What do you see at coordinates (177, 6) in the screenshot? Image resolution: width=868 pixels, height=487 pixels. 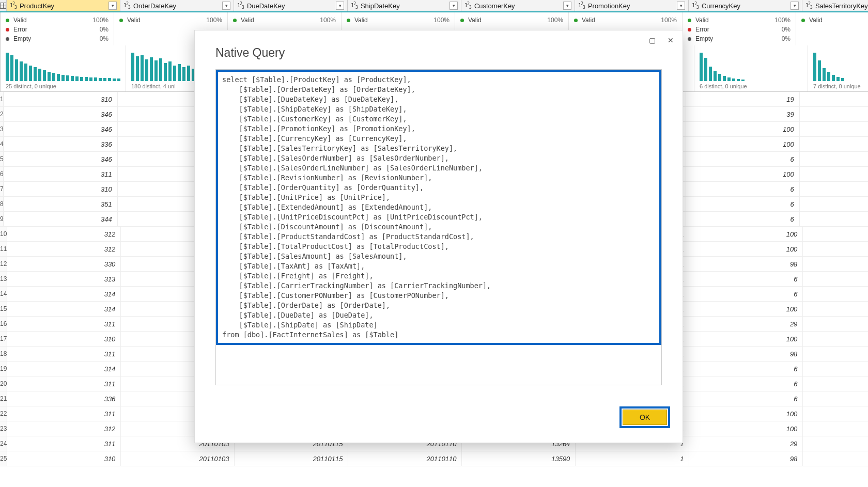 I see `column-header-orderdatekey: 123 OrderDateKey ▾` at bounding box center [177, 6].